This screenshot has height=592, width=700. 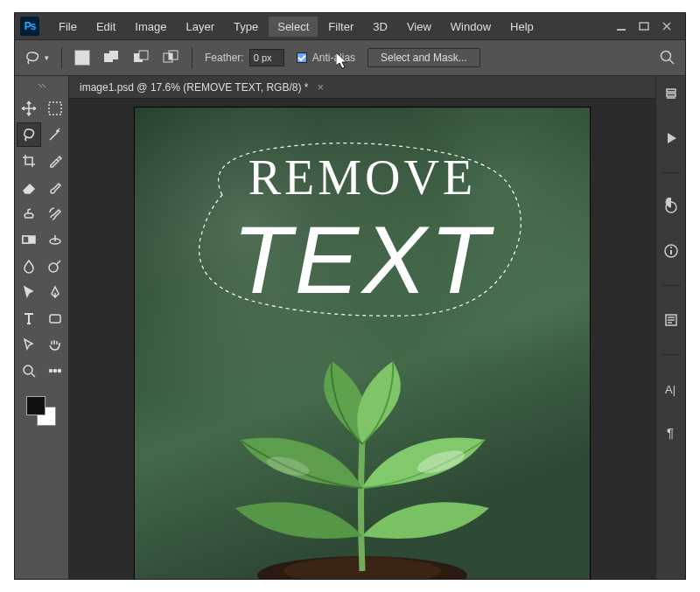 I want to click on selection-mode-subtract, so click(x=141, y=58).